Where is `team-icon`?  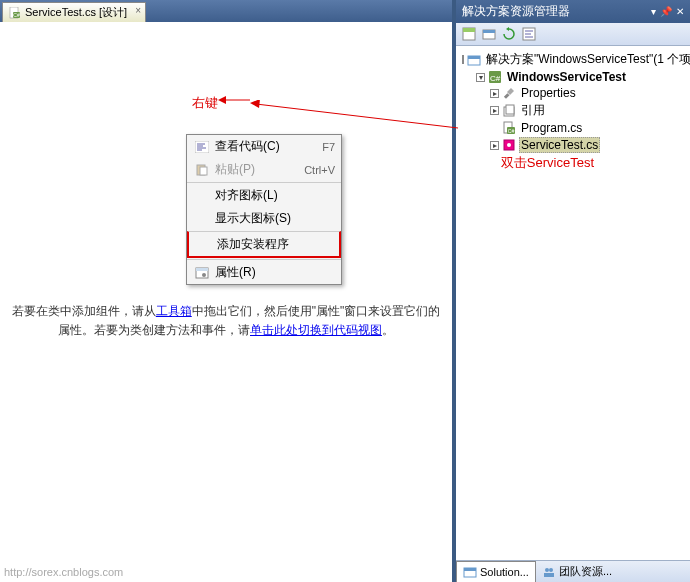
team-icon is located at coordinates (549, 572).